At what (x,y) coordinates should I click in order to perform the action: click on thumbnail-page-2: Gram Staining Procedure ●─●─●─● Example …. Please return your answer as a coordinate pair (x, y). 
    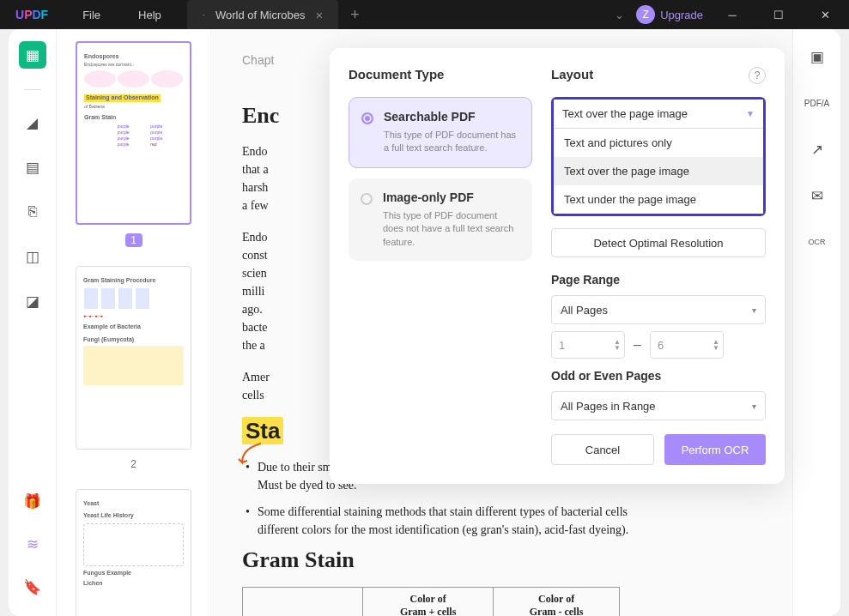
    Looking at the image, I should click on (134, 358).